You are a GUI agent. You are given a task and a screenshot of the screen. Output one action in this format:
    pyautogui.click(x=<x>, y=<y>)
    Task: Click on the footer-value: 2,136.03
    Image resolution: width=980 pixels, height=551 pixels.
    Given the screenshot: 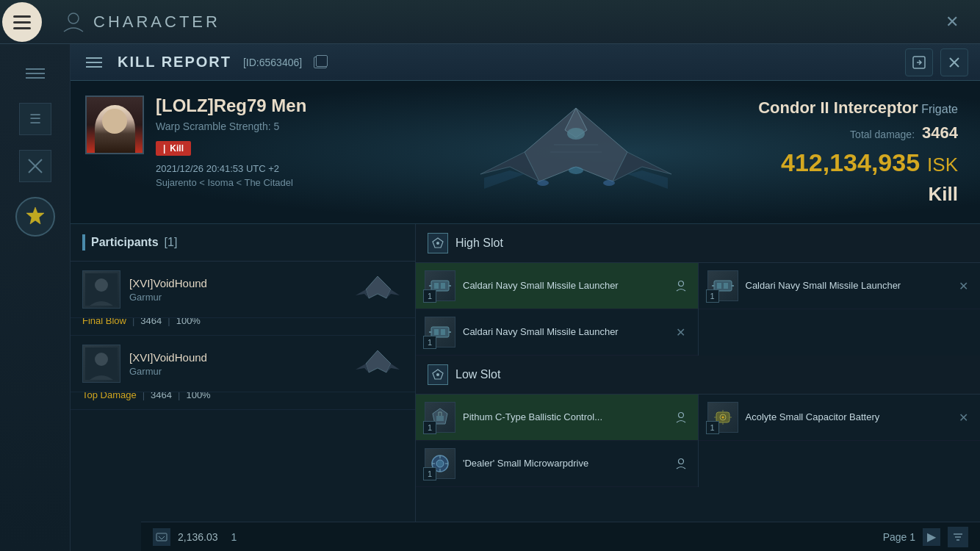 What is the action you would take?
    pyautogui.click(x=198, y=537)
    